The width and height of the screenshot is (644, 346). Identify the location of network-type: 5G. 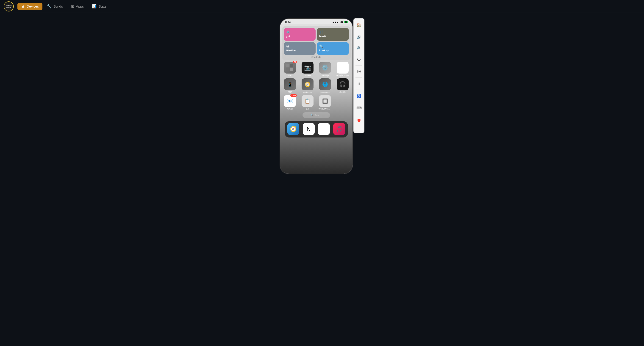
(342, 22).